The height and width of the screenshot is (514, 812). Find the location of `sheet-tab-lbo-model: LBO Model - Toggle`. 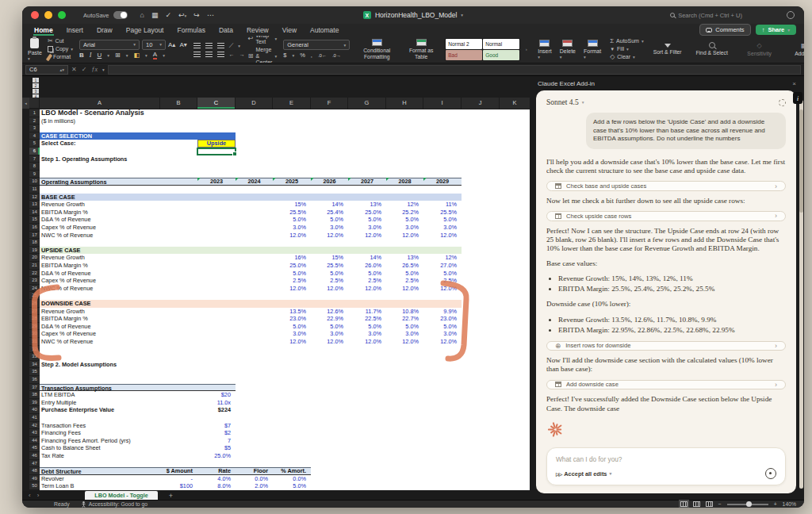

sheet-tab-lbo-model: LBO Model - Toggle is located at coordinates (121, 495).